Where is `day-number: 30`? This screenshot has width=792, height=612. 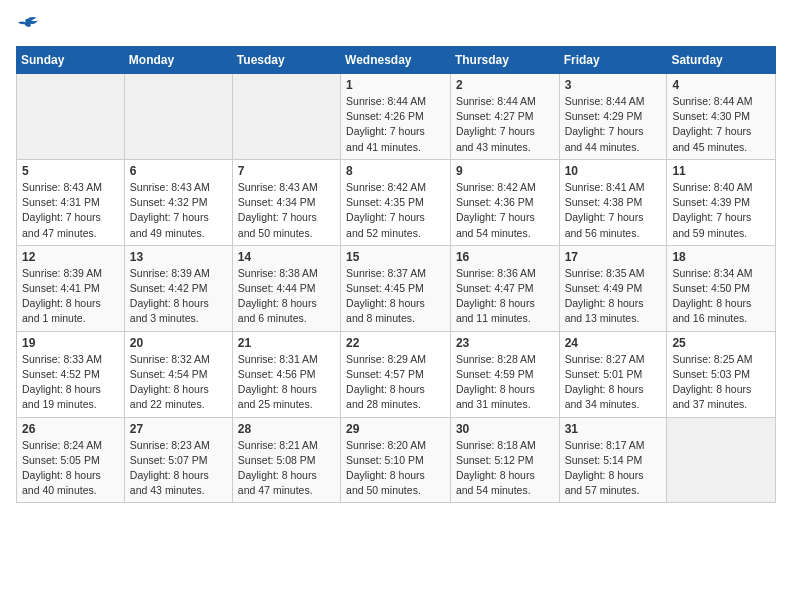 day-number: 30 is located at coordinates (505, 429).